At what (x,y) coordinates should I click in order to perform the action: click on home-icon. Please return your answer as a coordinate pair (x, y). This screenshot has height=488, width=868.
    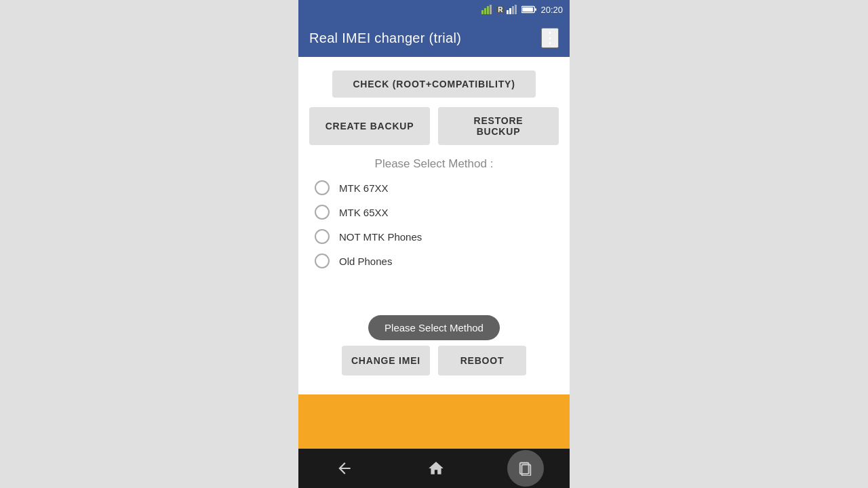
    Looking at the image, I should click on (436, 468).